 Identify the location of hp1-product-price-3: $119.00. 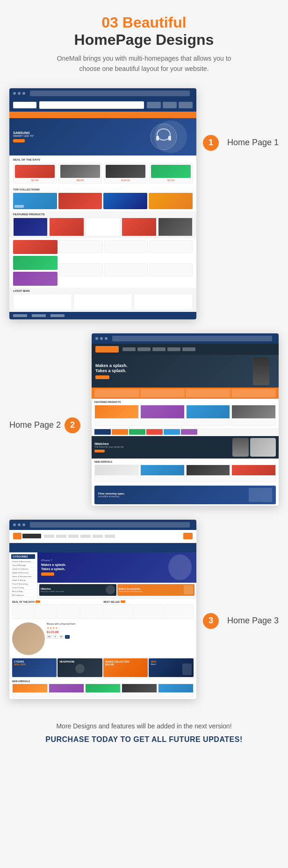
(125, 180).